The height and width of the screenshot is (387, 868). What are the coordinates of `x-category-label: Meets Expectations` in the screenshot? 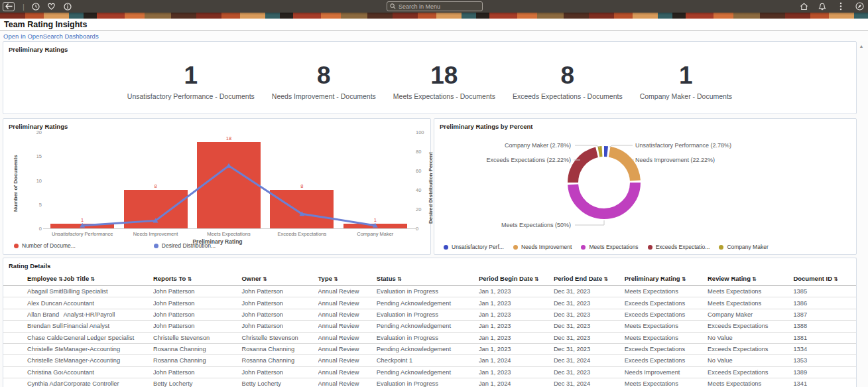 It's located at (229, 234).